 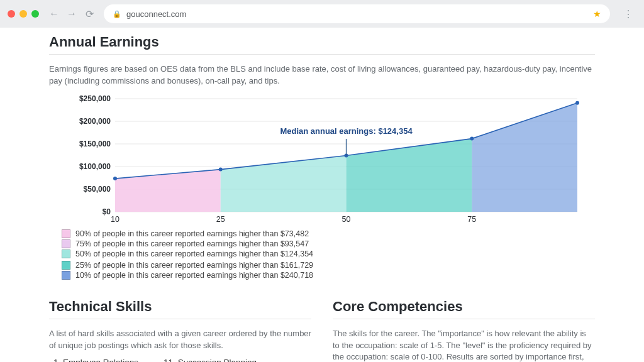 I want to click on xtick-25: 25, so click(x=221, y=219).